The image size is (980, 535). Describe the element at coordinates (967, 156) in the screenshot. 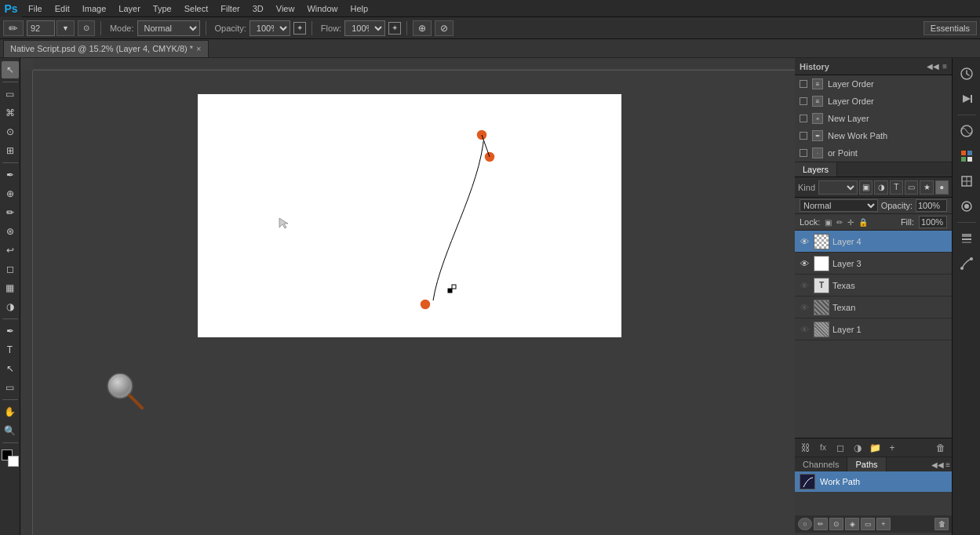

I see `mini-swatches-icon` at that location.